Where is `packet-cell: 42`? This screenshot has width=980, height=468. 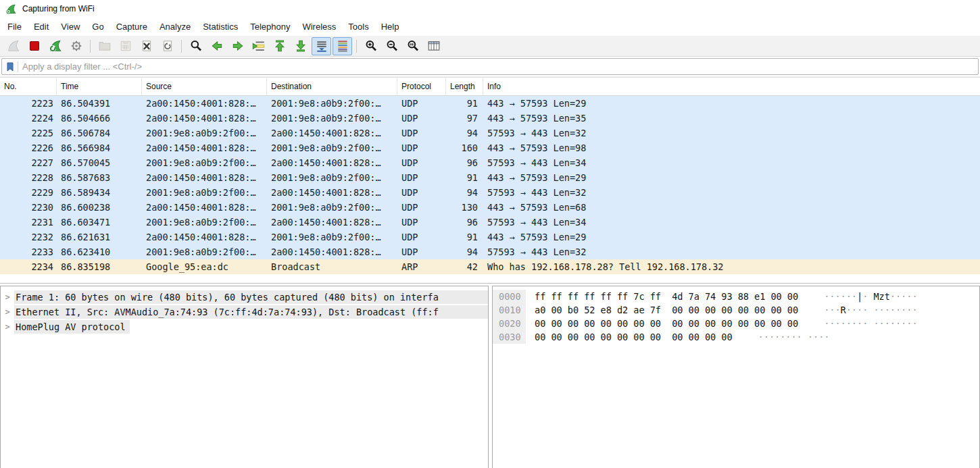
packet-cell: 42 is located at coordinates (465, 267).